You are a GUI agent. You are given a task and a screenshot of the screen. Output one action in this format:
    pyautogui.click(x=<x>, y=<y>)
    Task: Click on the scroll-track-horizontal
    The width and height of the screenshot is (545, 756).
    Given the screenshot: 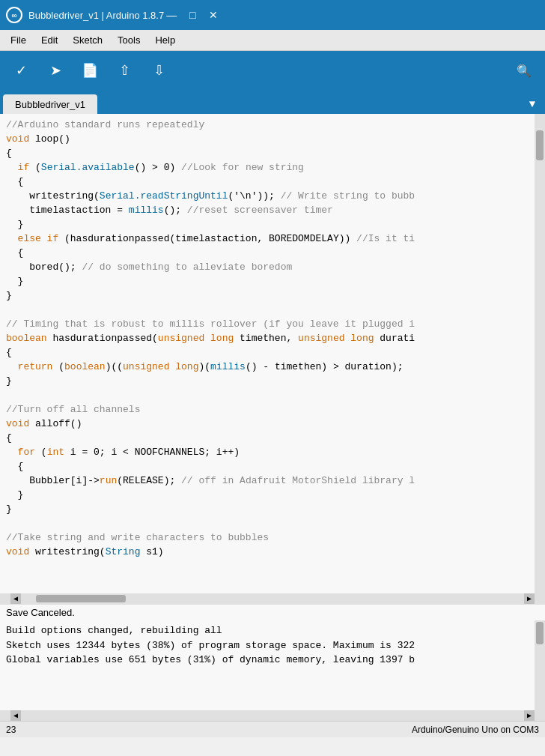 What is the action you would take?
    pyautogui.click(x=272, y=599)
    